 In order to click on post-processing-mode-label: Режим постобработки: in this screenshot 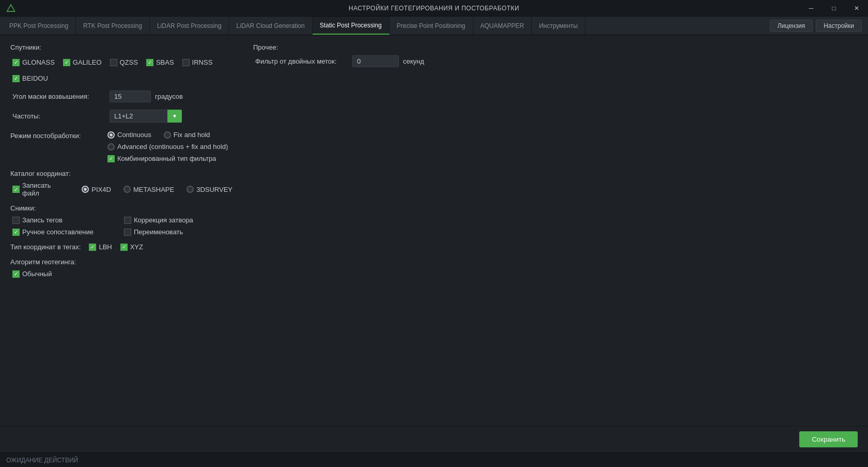, I will do `click(57, 135)`.